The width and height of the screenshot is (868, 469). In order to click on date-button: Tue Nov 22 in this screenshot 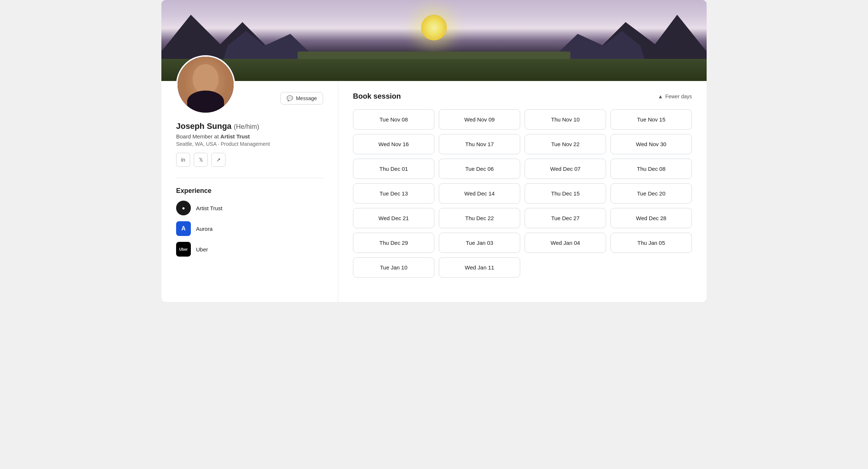, I will do `click(565, 144)`.